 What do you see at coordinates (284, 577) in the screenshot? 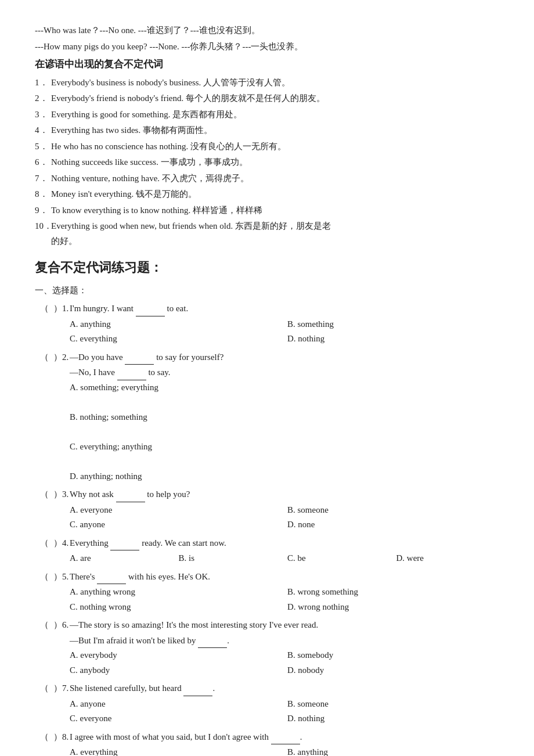
I see `q-text: There's with his eyes. He's OK.` at bounding box center [284, 577].